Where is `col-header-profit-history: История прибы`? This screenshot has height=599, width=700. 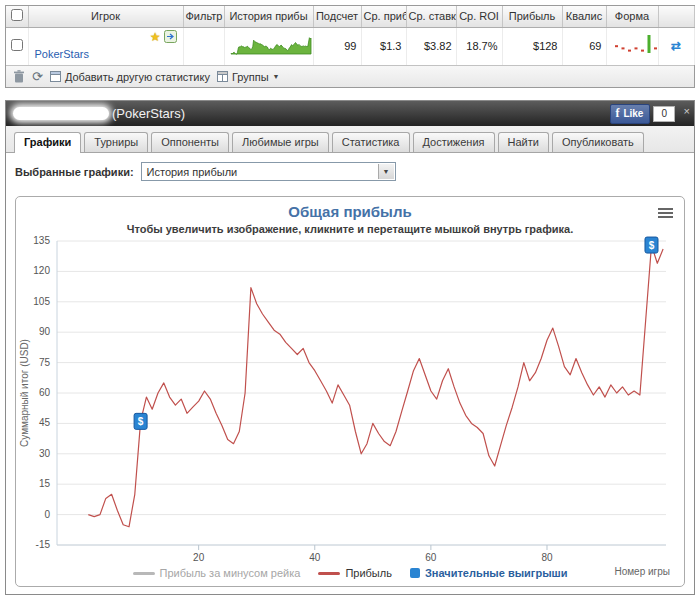 col-header-profit-history: История прибы is located at coordinates (268, 16).